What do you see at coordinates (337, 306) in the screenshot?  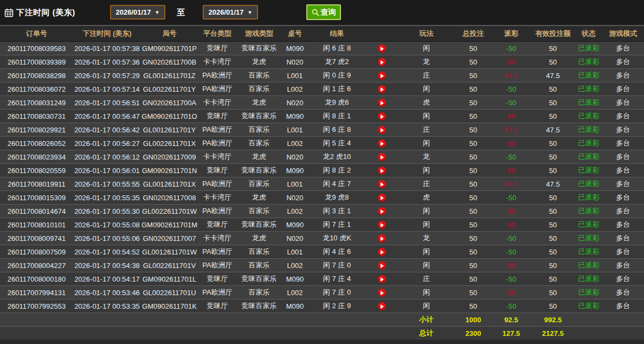 I see `result-cell: 闲 2 庄 9` at bounding box center [337, 306].